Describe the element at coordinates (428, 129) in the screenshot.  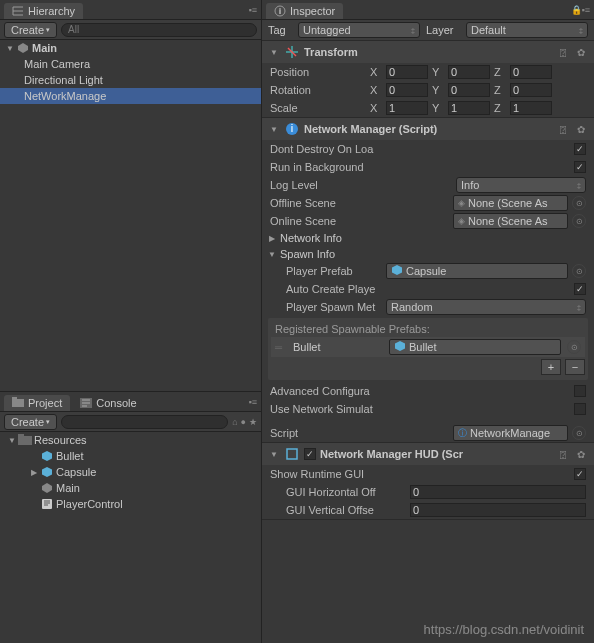
I see `networkmanager-header: i Network Manager (Script) ⍰ ✿` at that location.